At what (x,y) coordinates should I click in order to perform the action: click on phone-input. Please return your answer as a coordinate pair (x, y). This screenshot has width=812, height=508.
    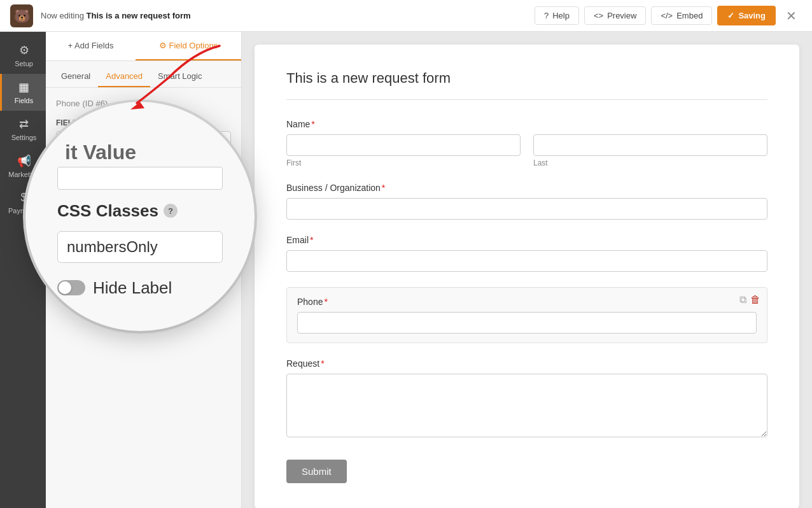
    Looking at the image, I should click on (527, 323).